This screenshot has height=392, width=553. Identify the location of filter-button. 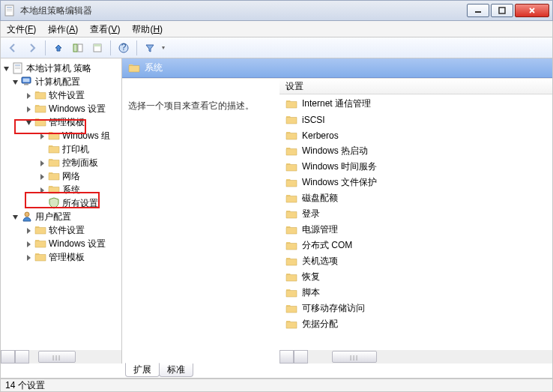
(150, 48).